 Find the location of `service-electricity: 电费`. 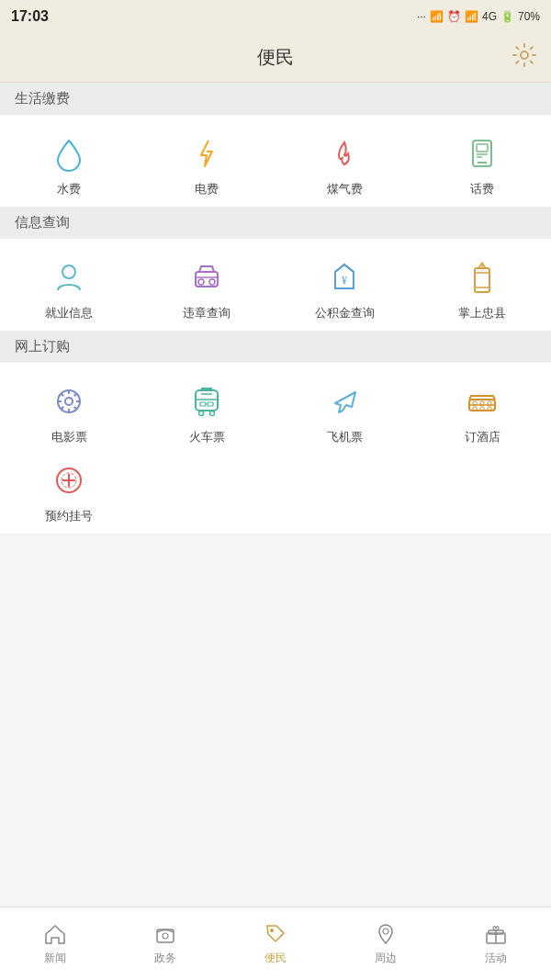

service-electricity: 电费 is located at coordinates (207, 165).